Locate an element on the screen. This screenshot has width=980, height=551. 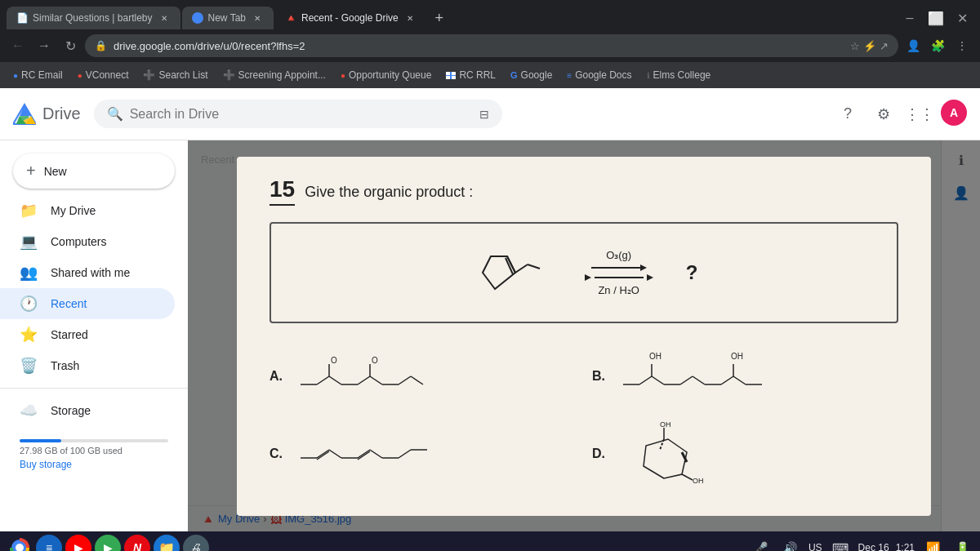
tab-favicon-drive: 🔺 is located at coordinates (291, 18).